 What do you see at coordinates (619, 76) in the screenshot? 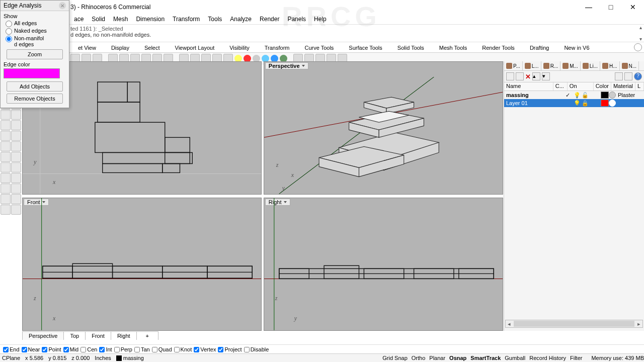
I see `filter-icon` at bounding box center [619, 76].